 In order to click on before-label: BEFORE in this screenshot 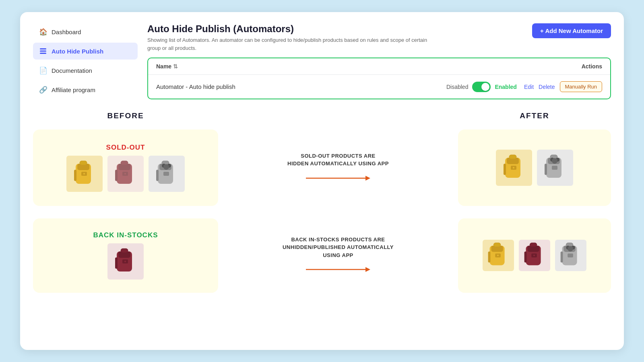, I will do `click(126, 116)`.